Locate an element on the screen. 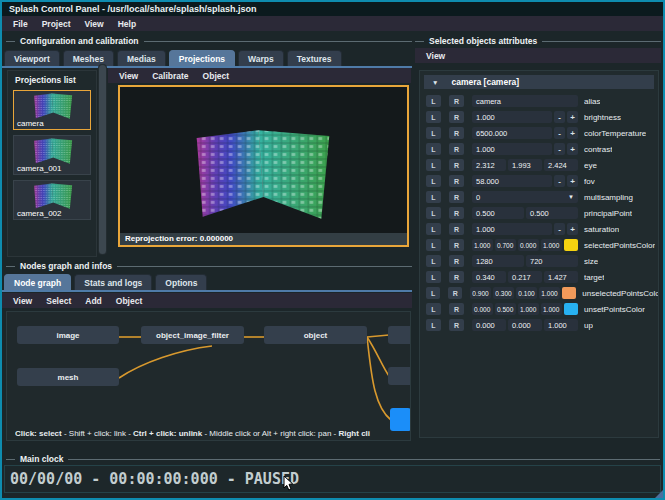  attribute-value-field: 0.900 is located at coordinates (480, 293).